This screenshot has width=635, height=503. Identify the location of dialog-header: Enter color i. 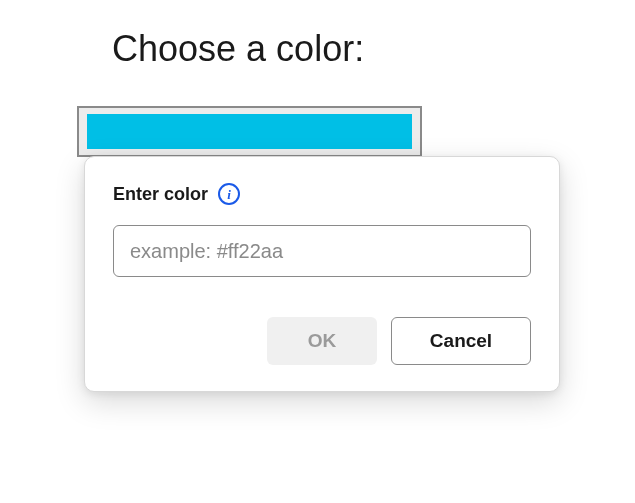
(322, 194).